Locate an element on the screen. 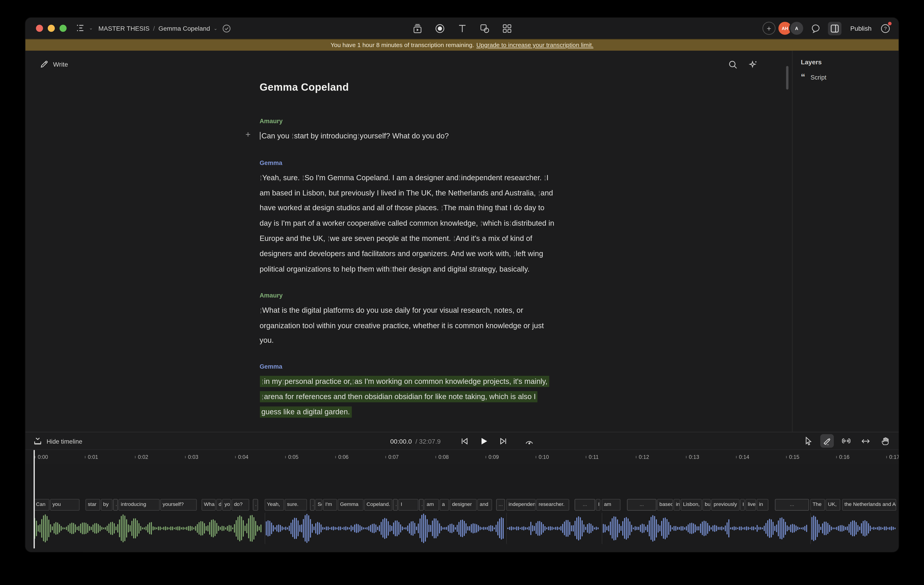  word-clip: Wha is located at coordinates (209, 505).